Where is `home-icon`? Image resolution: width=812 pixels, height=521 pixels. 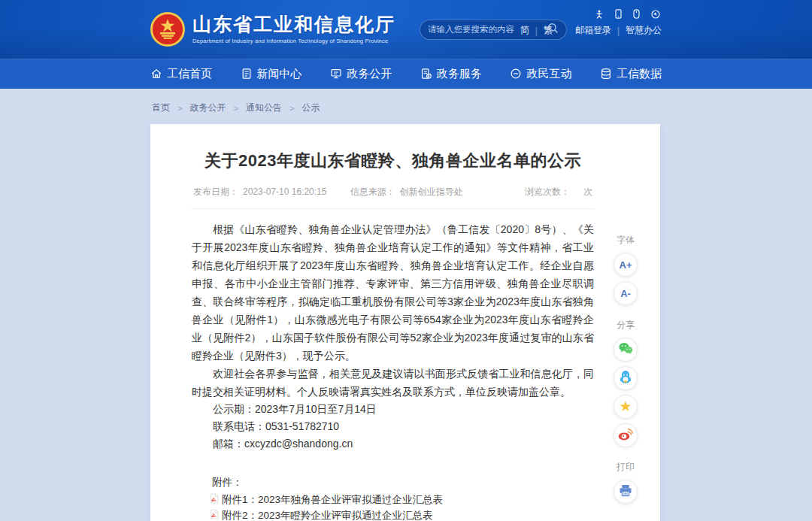
home-icon is located at coordinates (156, 74).